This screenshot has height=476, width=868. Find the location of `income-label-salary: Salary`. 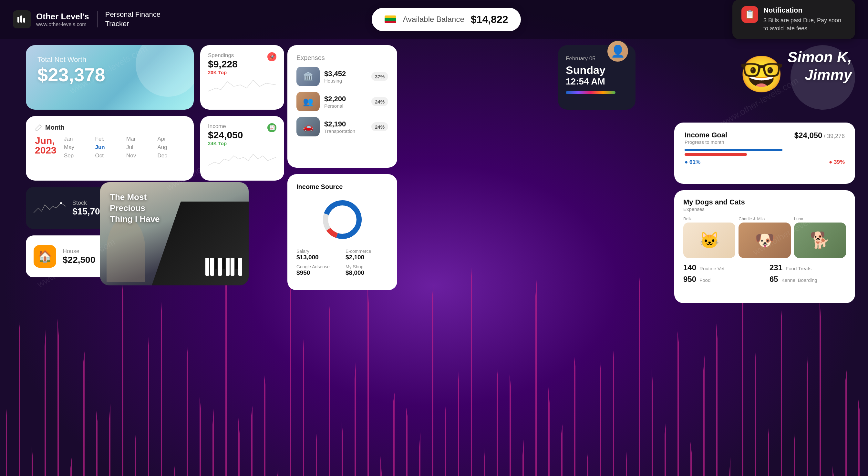

income-label-salary: Salary is located at coordinates (318, 251).